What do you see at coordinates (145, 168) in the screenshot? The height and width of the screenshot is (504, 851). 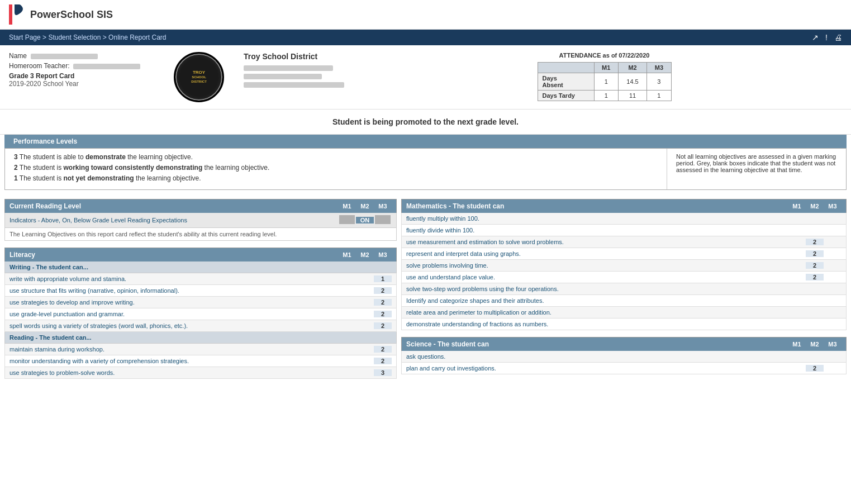 I see `perf-level-2-text: The student is working toward consistent…` at bounding box center [145, 168].